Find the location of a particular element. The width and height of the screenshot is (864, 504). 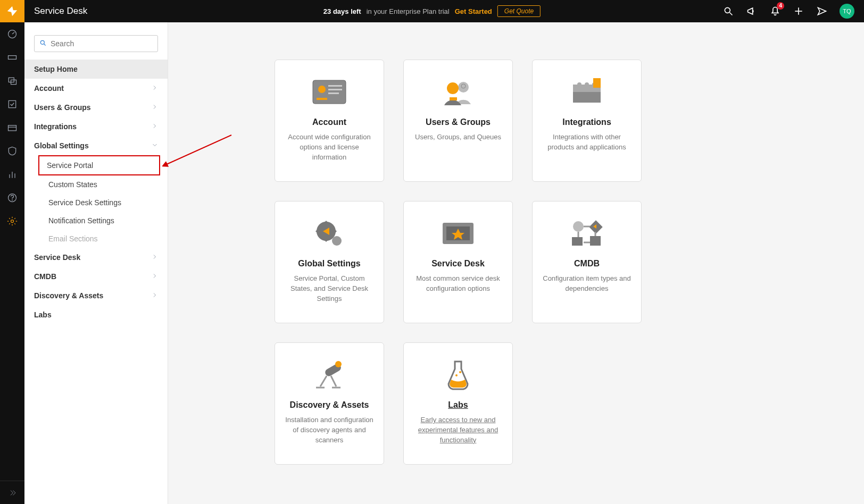

plus-icon is located at coordinates (799, 11).